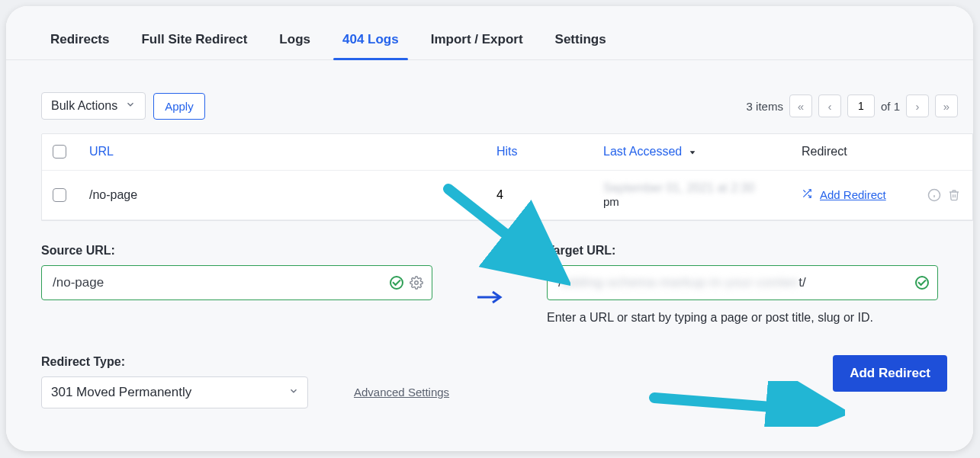  Describe the element at coordinates (853, 106) in the screenshot. I see `pagination: 3 items « ‹ of 1 › »` at that location.